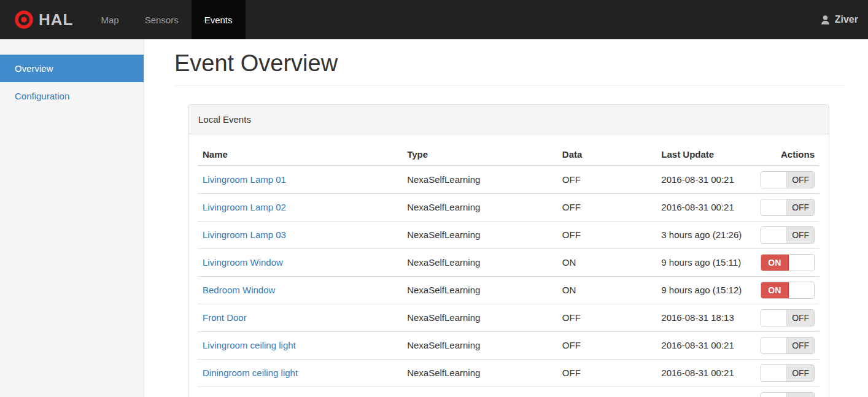  Describe the element at coordinates (244, 207) in the screenshot. I see `event-name-link: Livingroom Lamp 02` at that location.